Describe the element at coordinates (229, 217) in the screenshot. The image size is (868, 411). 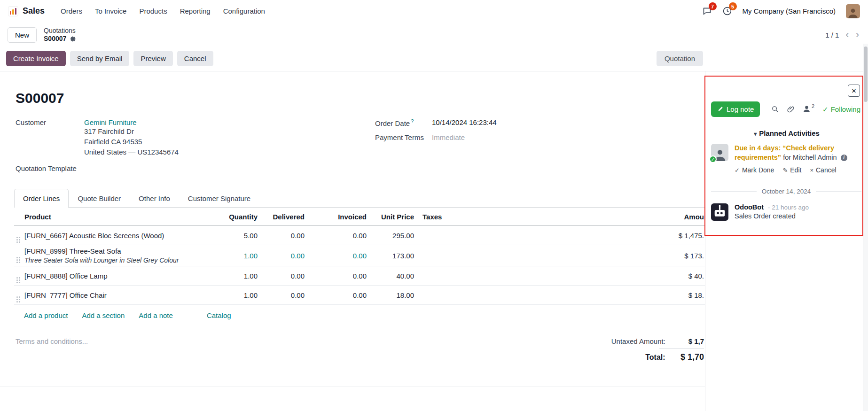
I see `header-quantity: Quantity` at that location.